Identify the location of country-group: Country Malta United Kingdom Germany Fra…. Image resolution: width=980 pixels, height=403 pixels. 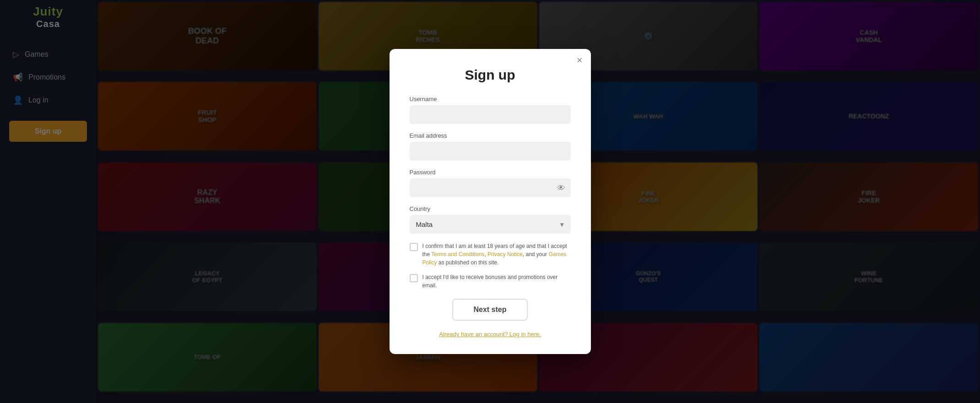
(490, 220).